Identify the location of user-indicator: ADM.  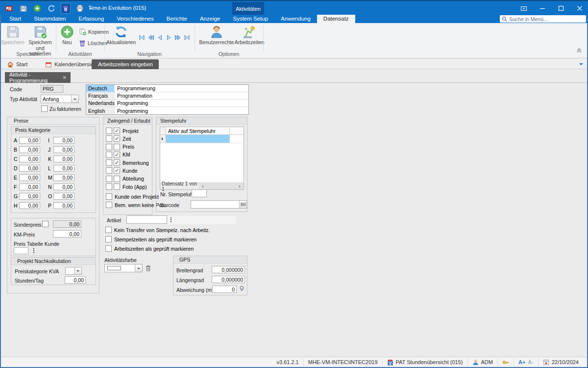
(482, 362).